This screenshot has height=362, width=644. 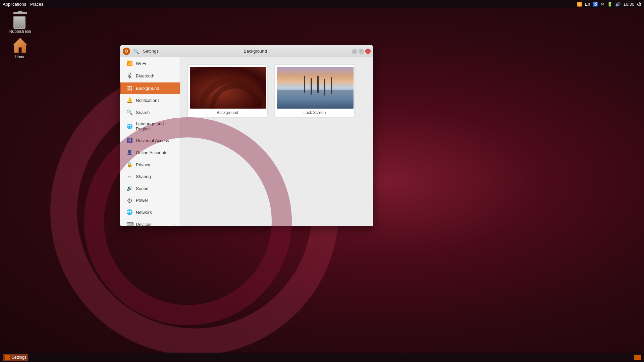 I want to click on background-wallpaper-card: Background, so click(x=227, y=91).